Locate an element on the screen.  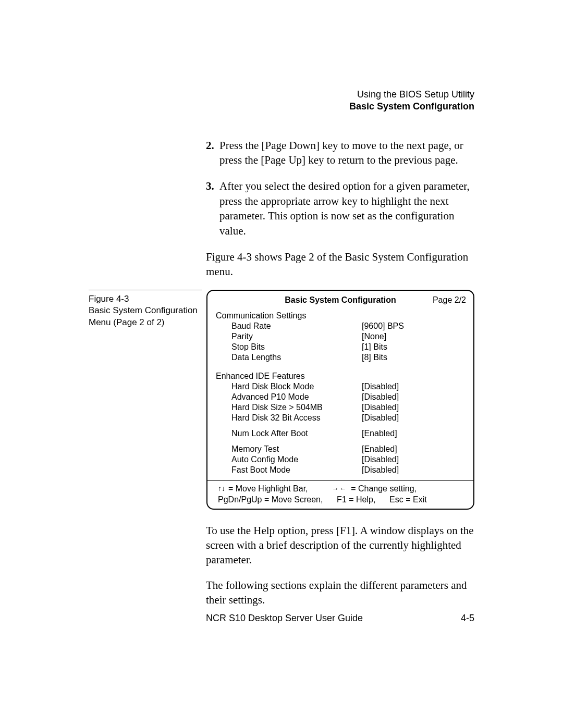
running-header: Using the BIOS Setup Utility Basic Syste… is located at coordinates (282, 101).